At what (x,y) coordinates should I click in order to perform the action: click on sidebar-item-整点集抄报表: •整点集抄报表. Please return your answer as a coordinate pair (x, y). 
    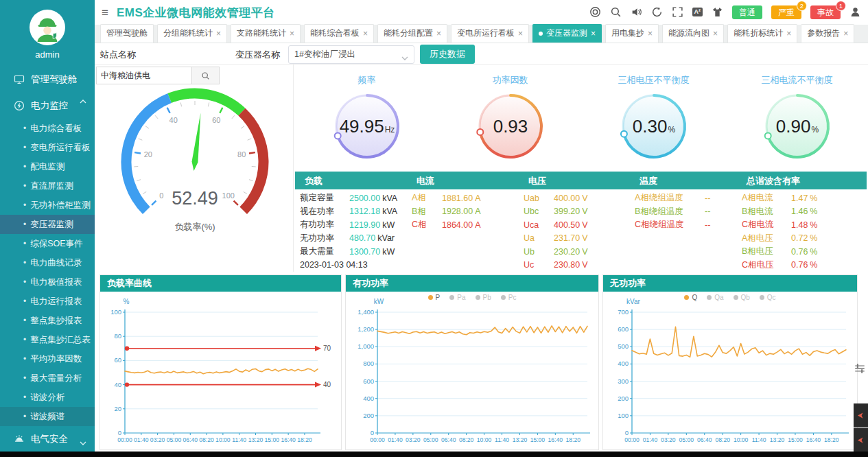
    Looking at the image, I should click on (47, 320).